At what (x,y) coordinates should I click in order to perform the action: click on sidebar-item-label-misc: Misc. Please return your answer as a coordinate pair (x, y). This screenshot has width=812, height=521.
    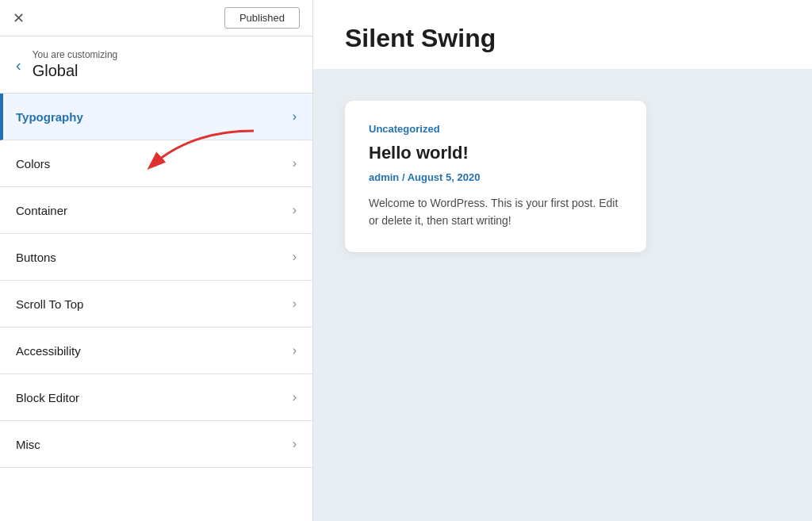
    Looking at the image, I should click on (29, 444).